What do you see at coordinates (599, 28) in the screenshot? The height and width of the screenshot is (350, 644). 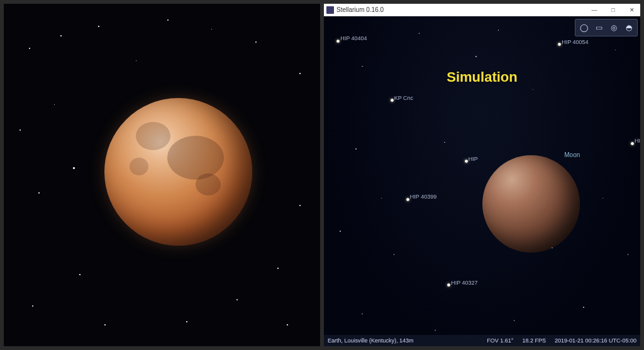 I see `sensor-button: ▭` at bounding box center [599, 28].